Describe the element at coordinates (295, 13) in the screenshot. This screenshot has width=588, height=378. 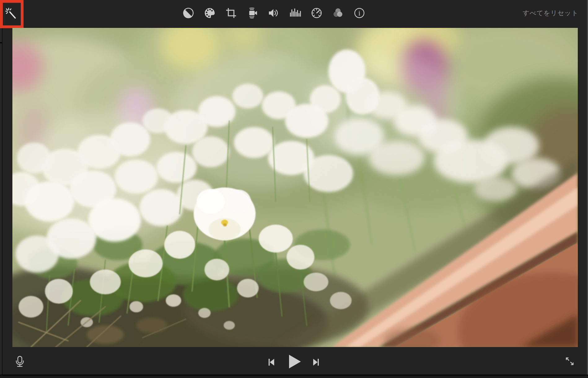
I see `equalizer-bars-icon` at that location.